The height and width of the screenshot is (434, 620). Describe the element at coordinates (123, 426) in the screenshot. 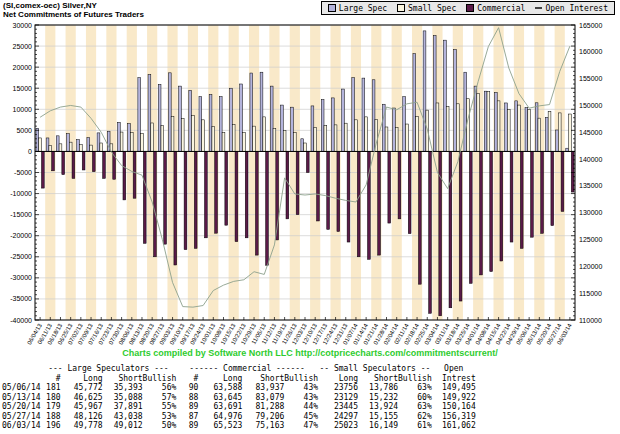

I see `table-cell: 49,012` at that location.